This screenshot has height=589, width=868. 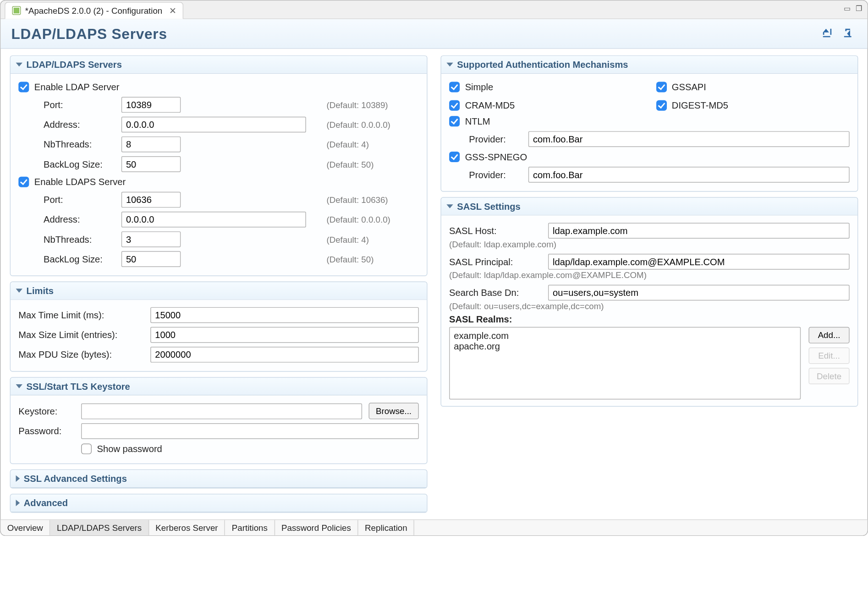 What do you see at coordinates (699, 262) in the screenshot?
I see `sasl-principal-input` at bounding box center [699, 262].